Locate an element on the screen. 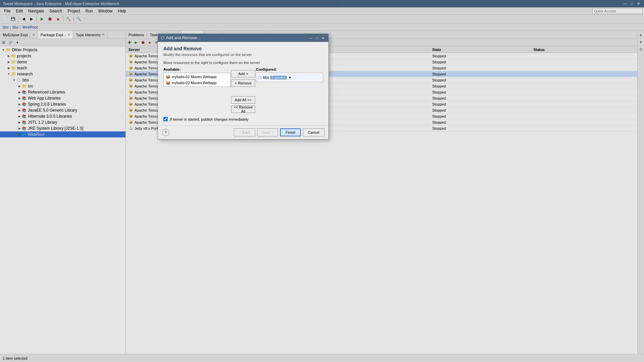 This screenshot has height=362, width=644. dialog-icon: ⬡ is located at coordinates (162, 38).